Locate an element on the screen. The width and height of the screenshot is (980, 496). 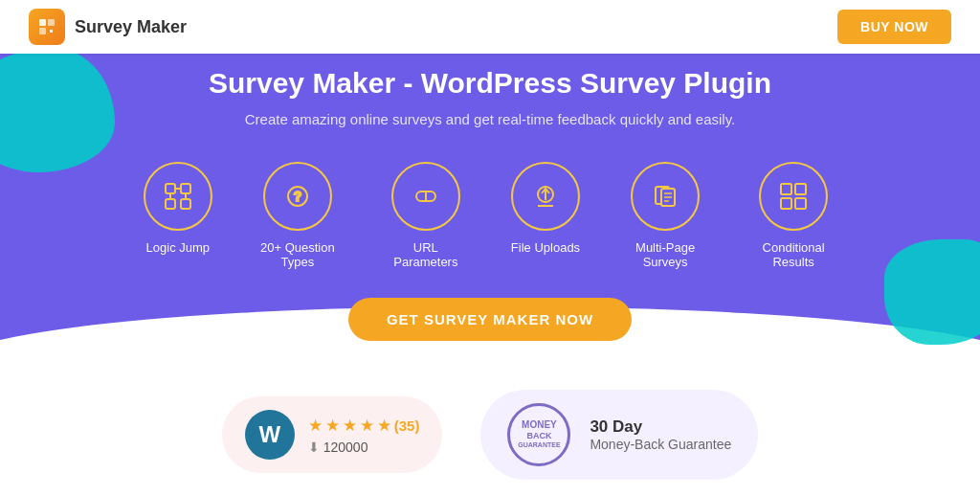
downloads-count: 120000 is located at coordinates (346, 447).